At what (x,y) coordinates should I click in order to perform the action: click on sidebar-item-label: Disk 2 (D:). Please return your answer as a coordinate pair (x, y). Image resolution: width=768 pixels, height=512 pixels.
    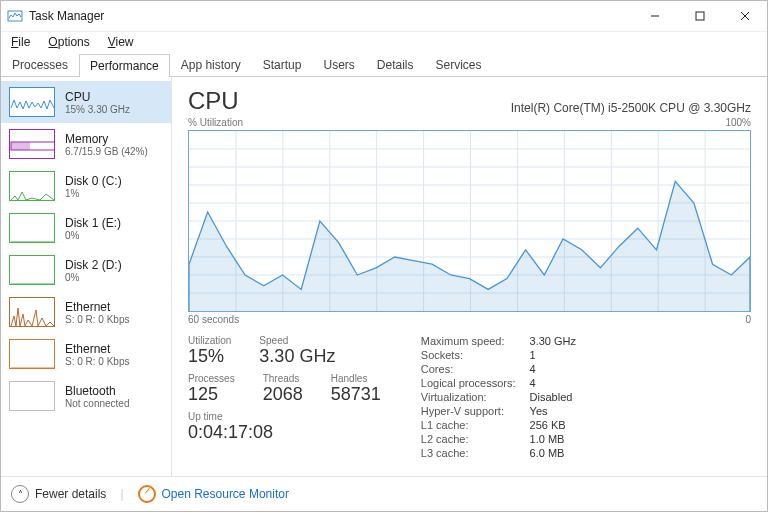
    Looking at the image, I should click on (94, 265).